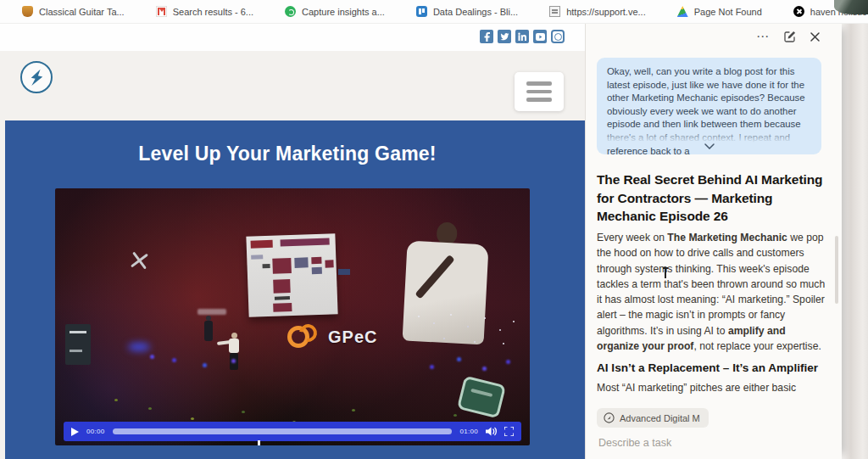  Describe the element at coordinates (343, 12) in the screenshot. I see `bookmark-label: Capture insights a...` at that location.